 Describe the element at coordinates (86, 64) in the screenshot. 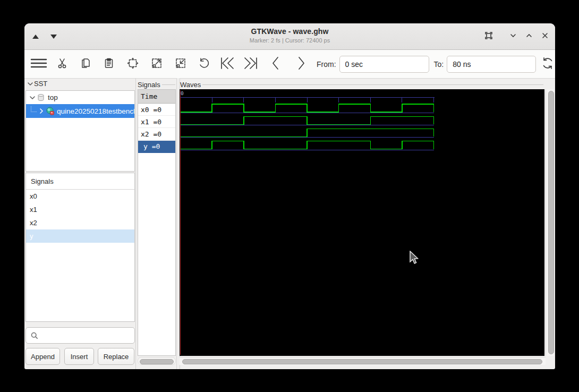

I see `copy-icon` at that location.